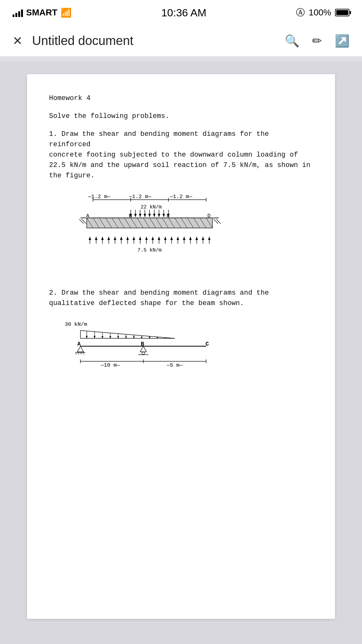  Describe the element at coordinates (181, 59) in the screenshot. I see `separator` at that location.